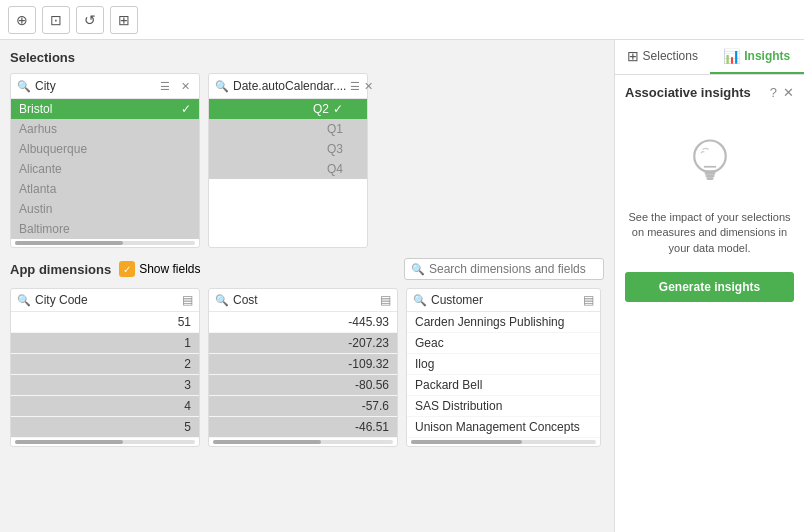  Describe the element at coordinates (710, 233) in the screenshot. I see `insights-description: See the impact of your selections on mea…` at that location.